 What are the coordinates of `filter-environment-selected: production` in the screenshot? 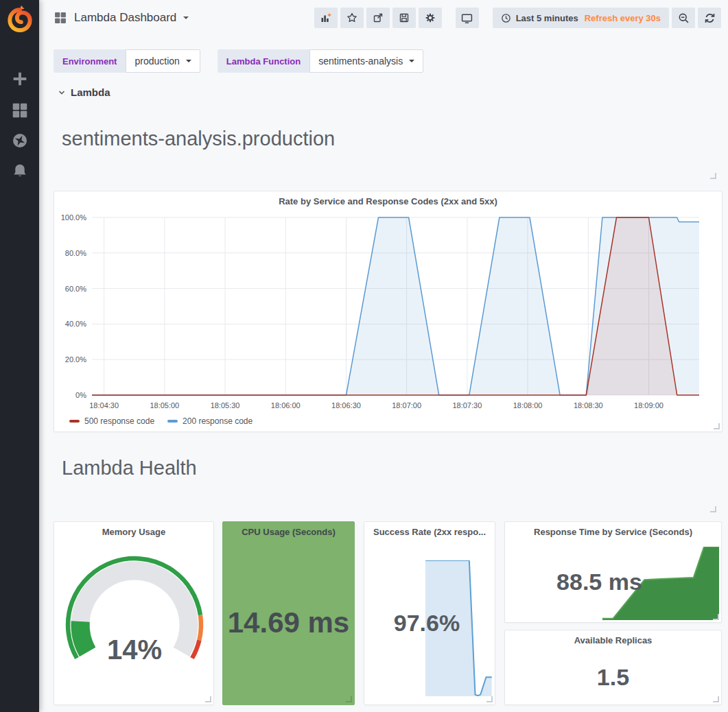 It's located at (156, 61).